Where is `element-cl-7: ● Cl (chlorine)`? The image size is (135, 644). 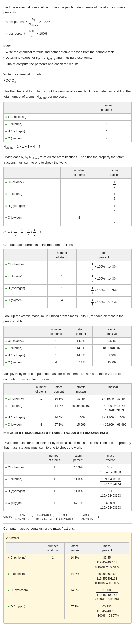 element-cl-7: ● Cl (chlorine) is located at coordinates (24, 562).